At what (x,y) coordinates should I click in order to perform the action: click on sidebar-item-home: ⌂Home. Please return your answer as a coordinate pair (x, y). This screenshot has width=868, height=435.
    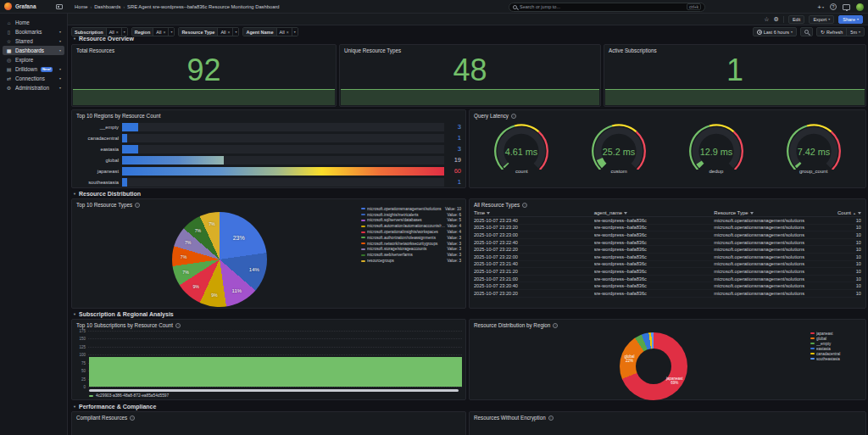
    Looking at the image, I should click on (34, 22).